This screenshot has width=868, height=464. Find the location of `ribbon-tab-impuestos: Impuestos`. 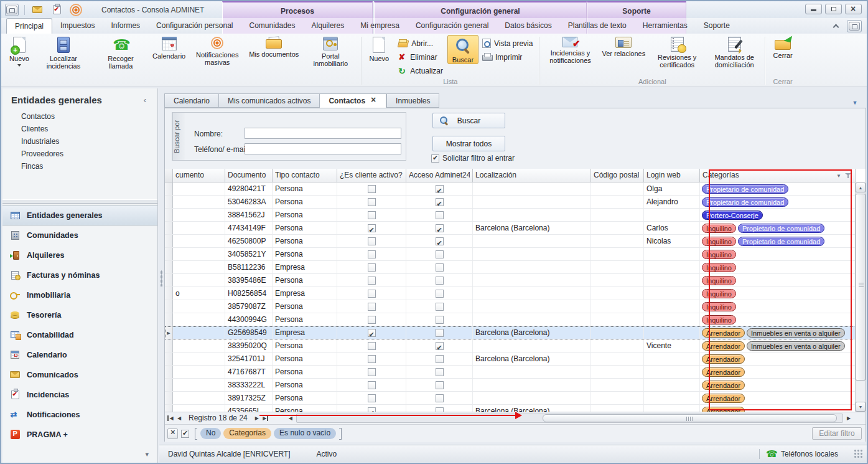

ribbon-tab-impuestos: Impuestos is located at coordinates (77, 26).